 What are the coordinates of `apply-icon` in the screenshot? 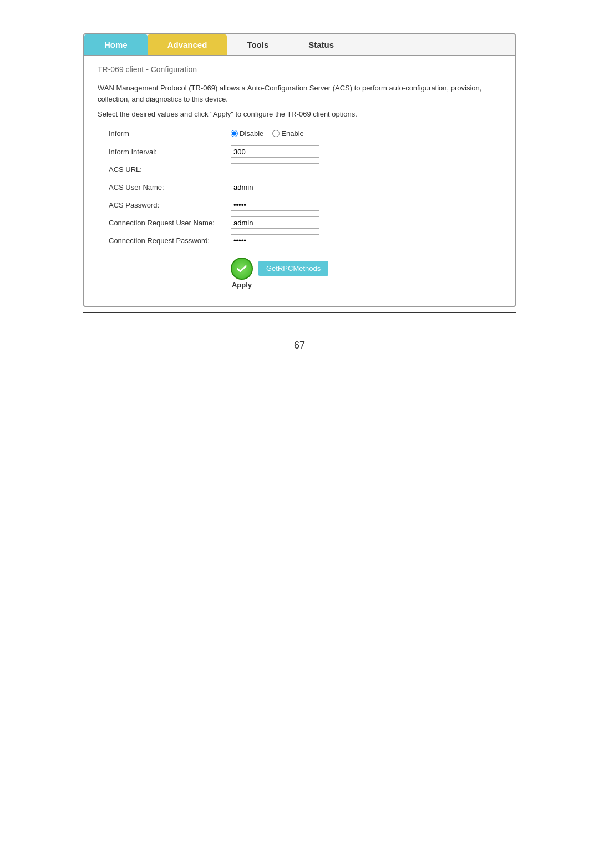 It's located at (242, 269).